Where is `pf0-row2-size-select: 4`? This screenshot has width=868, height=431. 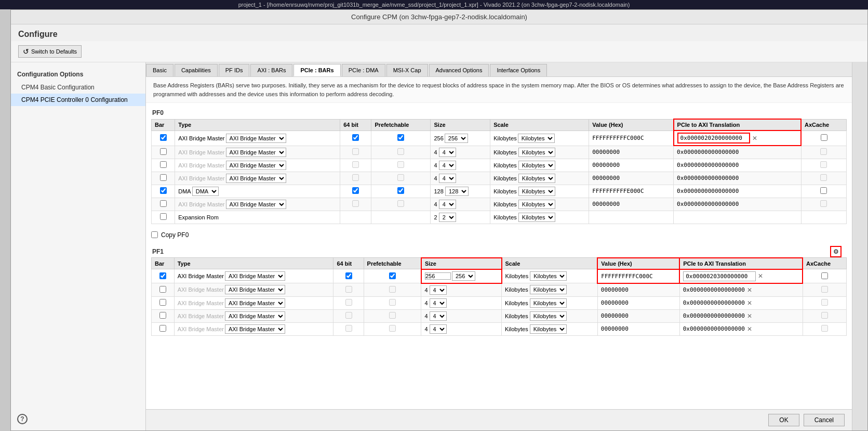
pf0-row2-size-select: 4 is located at coordinates (448, 165).